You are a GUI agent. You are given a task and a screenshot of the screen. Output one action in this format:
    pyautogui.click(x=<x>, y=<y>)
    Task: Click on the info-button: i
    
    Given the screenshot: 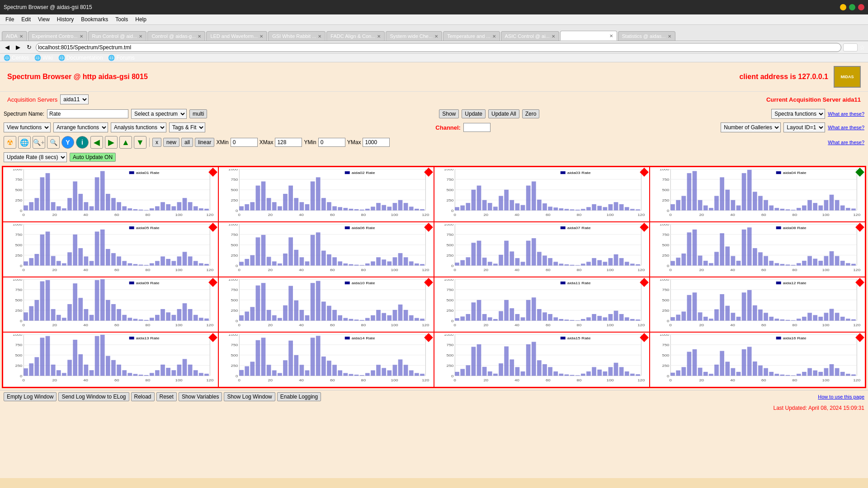 What is the action you would take?
    pyautogui.click(x=82, y=142)
    